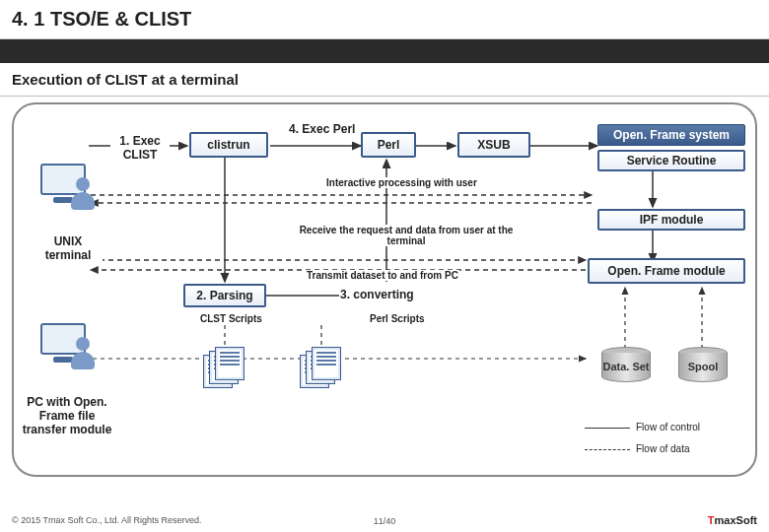  I want to click on exec-perl-label: 4. Exec Perl, so click(321, 129).